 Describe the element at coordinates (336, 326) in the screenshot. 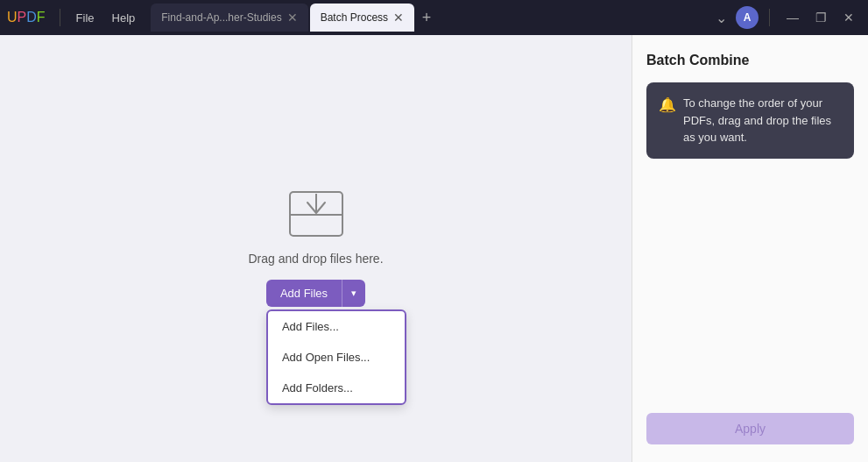

I see `dropdown-item-add-files: Add Files...` at that location.